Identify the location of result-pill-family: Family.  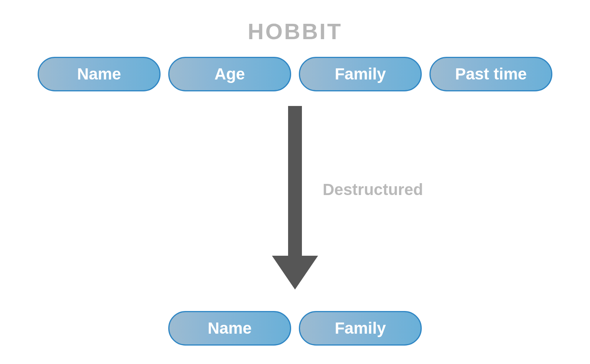
(360, 328).